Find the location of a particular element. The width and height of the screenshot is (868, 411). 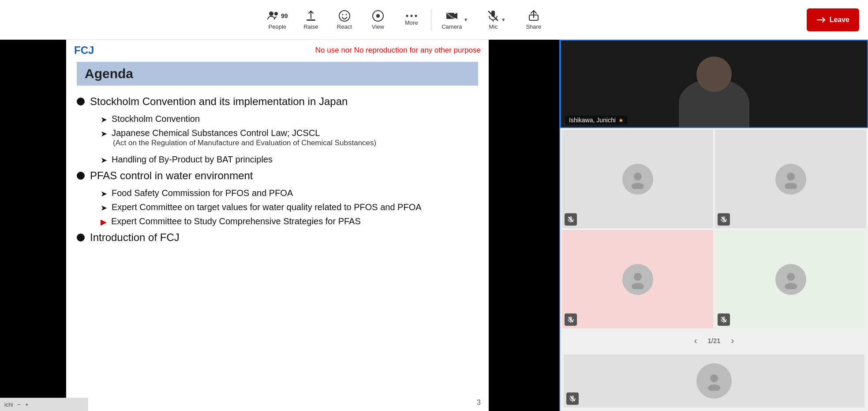

more-label: More is located at coordinates (412, 23).